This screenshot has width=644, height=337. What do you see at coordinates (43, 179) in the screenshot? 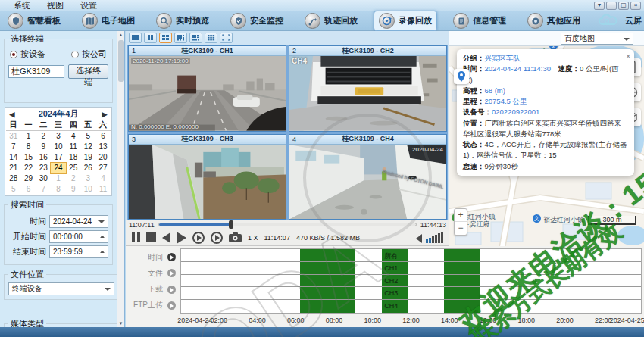
I see `calendar-day: 30` at bounding box center [43, 179].